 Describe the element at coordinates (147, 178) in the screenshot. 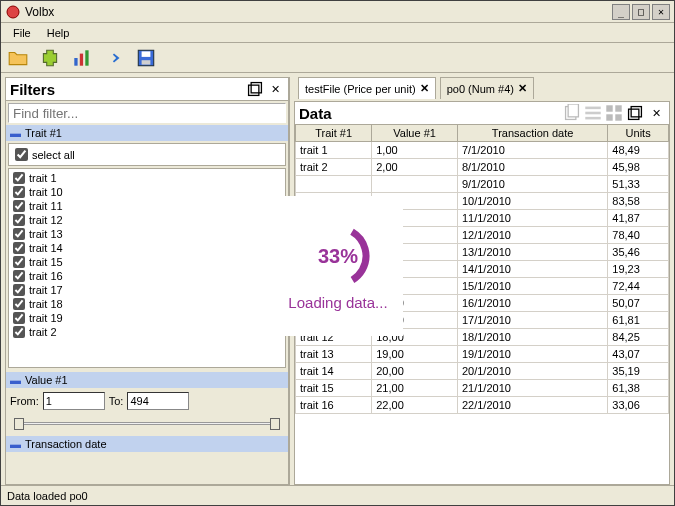

I see `list-item: trait 1` at that location.